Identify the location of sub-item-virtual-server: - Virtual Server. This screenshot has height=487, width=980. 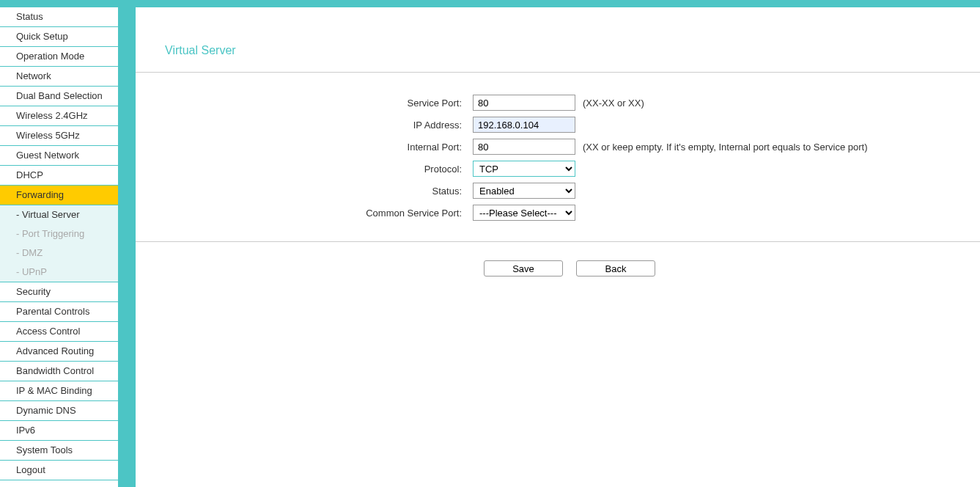
(59, 215).